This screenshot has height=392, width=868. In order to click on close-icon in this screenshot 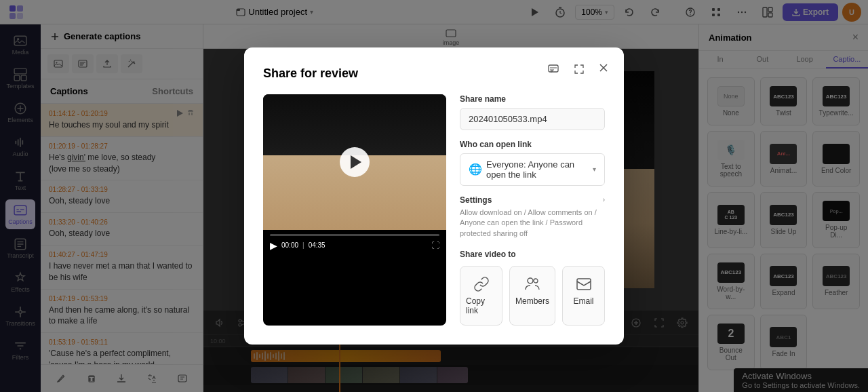, I will do `click(604, 68)`.